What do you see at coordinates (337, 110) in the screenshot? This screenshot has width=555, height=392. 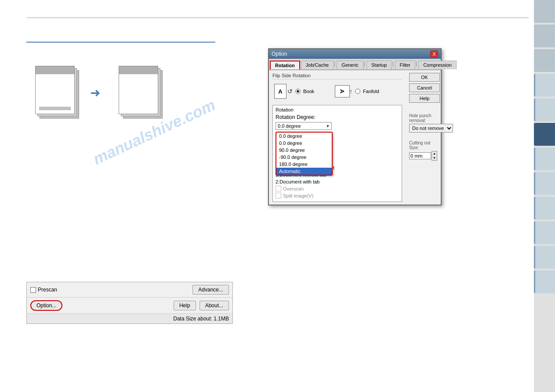 I see `rotation-section-label: Rotation` at bounding box center [337, 110].